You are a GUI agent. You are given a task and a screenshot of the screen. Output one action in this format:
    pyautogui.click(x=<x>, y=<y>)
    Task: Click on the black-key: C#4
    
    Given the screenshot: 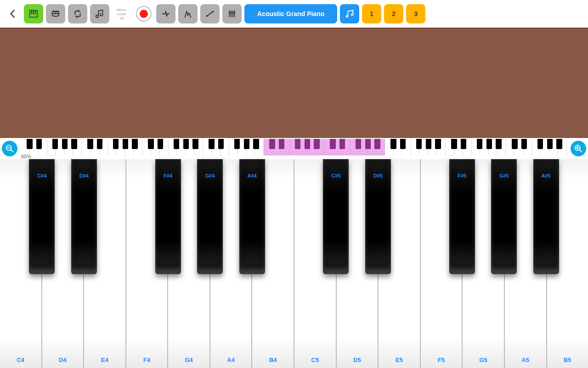 What is the action you would take?
    pyautogui.click(x=42, y=217)
    